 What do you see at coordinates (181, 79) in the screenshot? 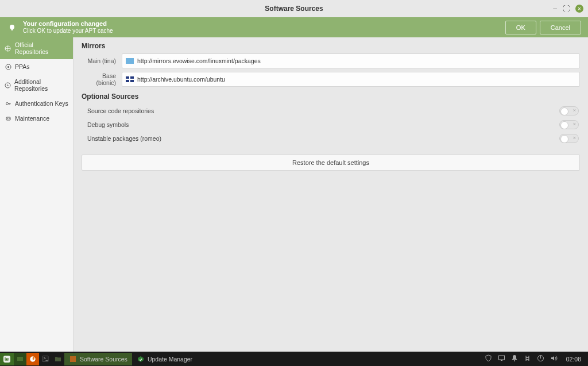
I see `base-mirror-url: http://archive.ubuntu.com/ubuntu` at bounding box center [181, 79].